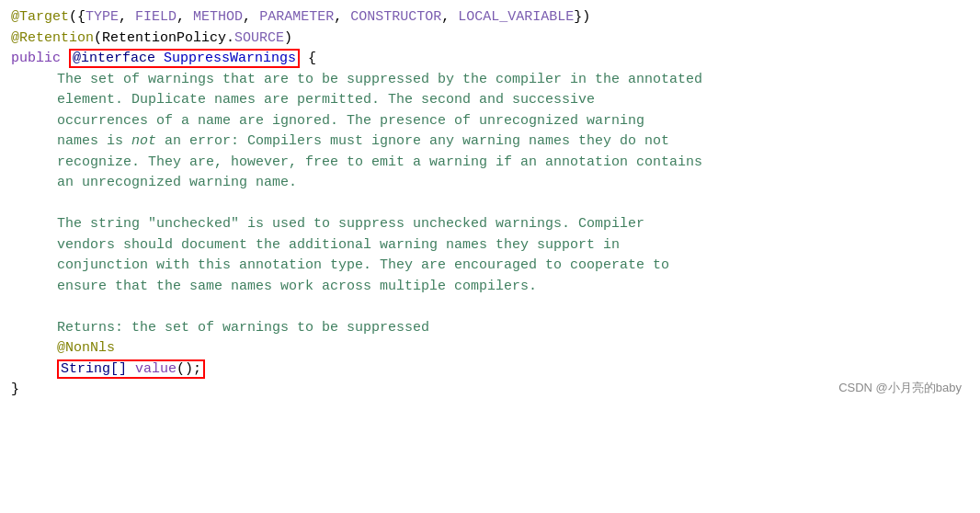 This screenshot has height=513, width=980. I want to click on comma1: ,, so click(127, 17).